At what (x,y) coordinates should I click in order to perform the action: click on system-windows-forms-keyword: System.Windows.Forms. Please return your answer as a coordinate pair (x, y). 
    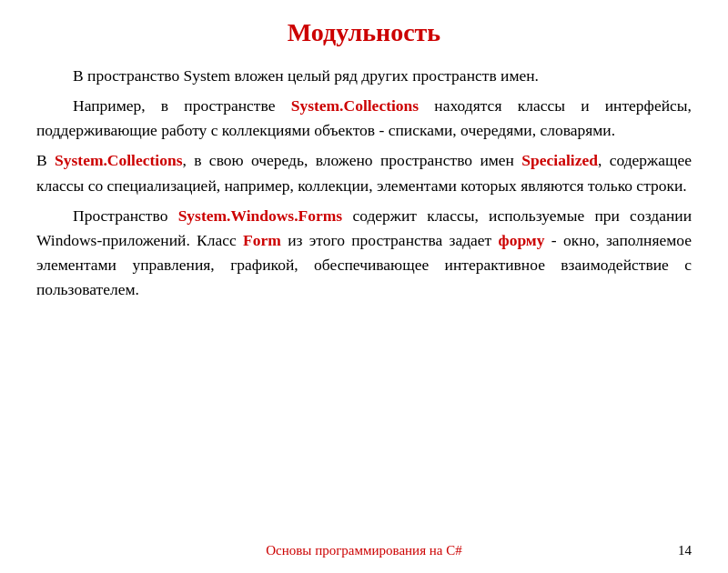
    Looking at the image, I should click on (260, 216).